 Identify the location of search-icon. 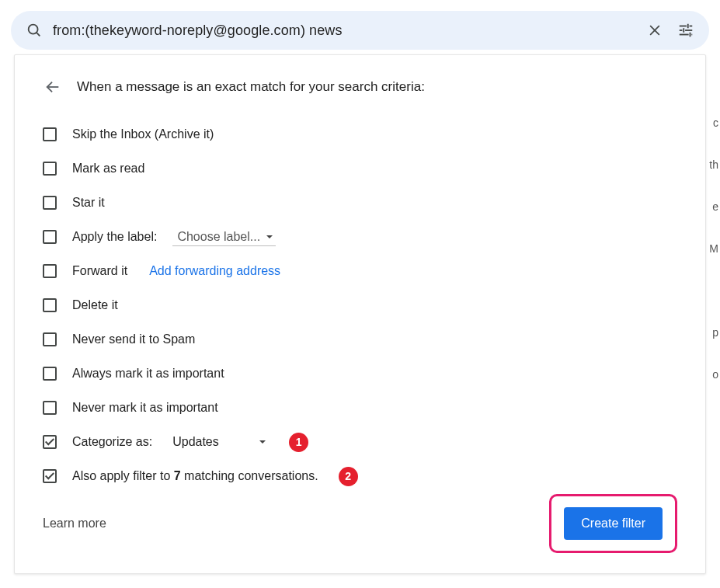
(34, 30).